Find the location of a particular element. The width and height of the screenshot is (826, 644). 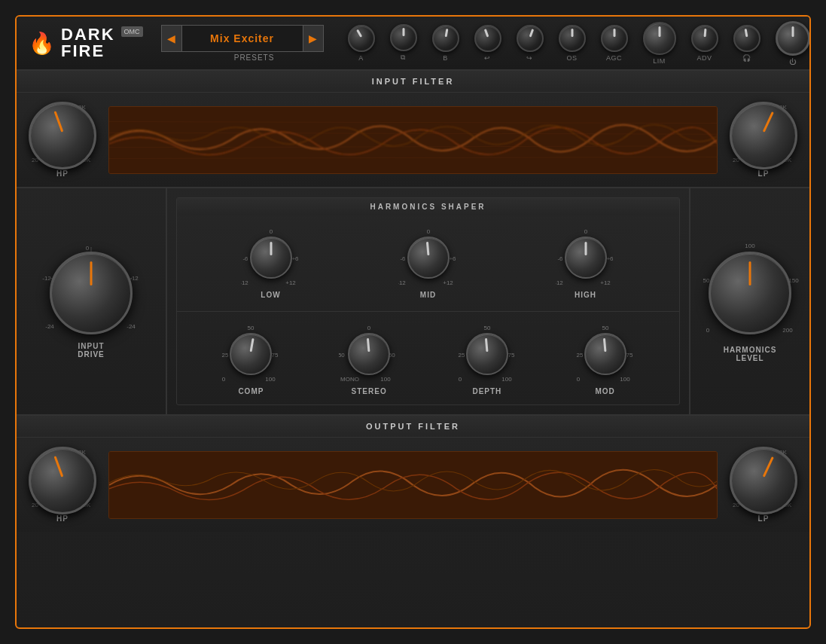

omc-badge: OMC is located at coordinates (133, 32).